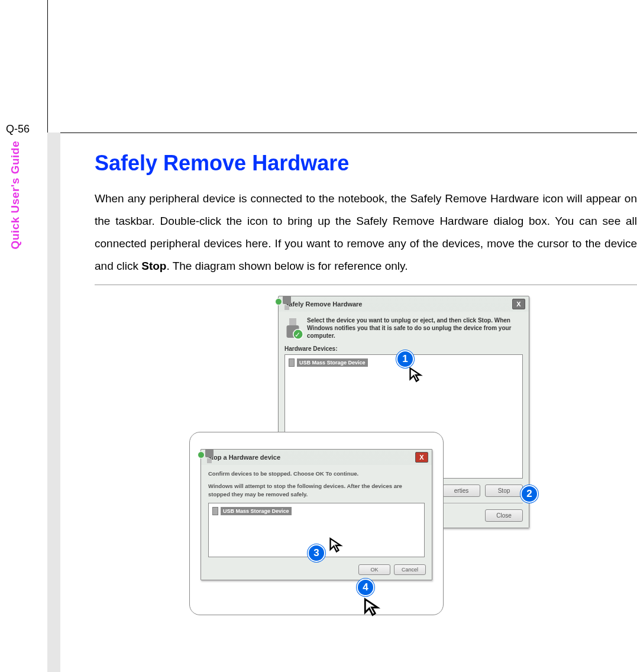 The width and height of the screenshot is (637, 672). What do you see at coordinates (529, 494) in the screenshot?
I see `step-badge-2: 2` at bounding box center [529, 494].